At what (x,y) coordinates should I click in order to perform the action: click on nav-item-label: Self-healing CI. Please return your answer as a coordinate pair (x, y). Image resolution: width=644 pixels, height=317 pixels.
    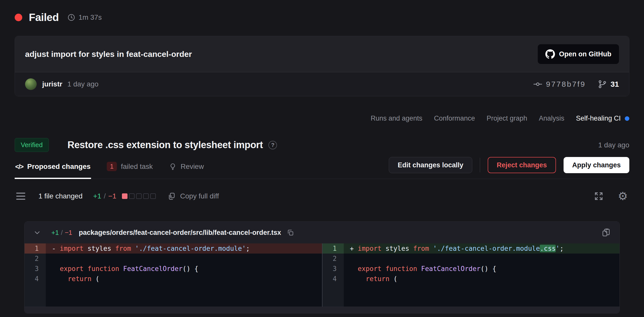
    Looking at the image, I should click on (598, 118).